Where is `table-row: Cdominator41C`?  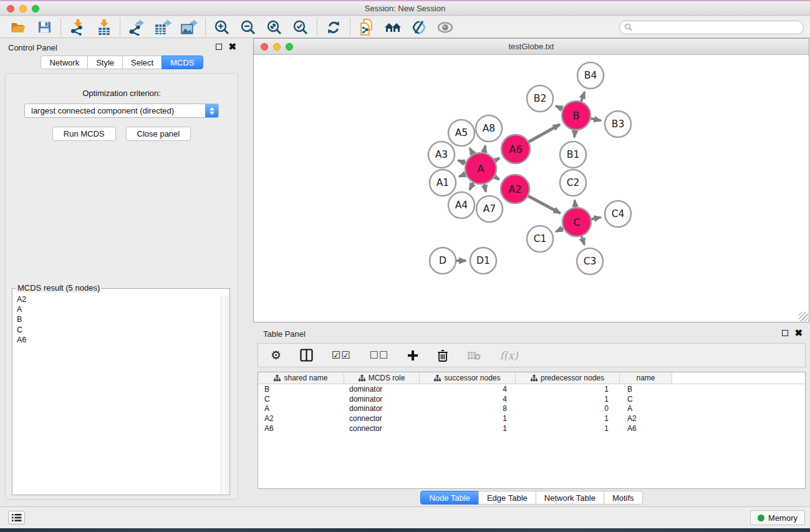 table-row: Cdominator41C is located at coordinates (531, 399).